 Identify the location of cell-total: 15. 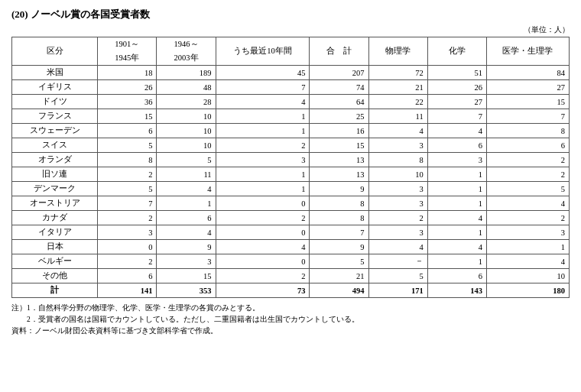
(339, 145).